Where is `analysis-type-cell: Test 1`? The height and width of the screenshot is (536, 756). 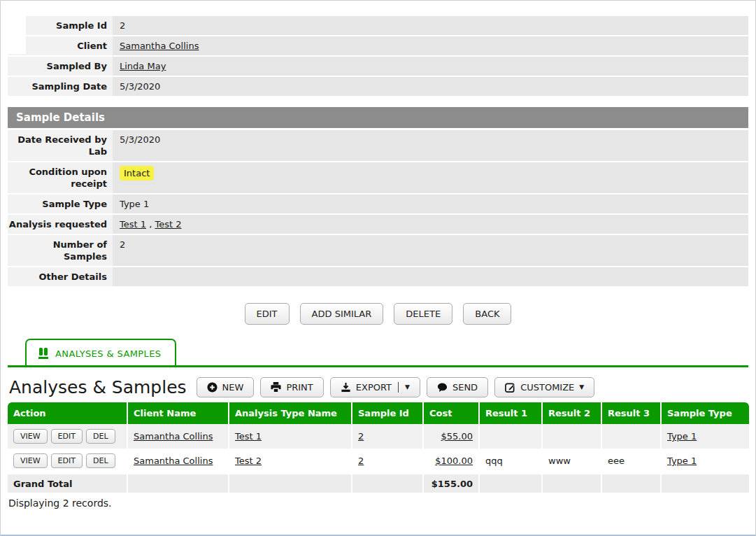
analysis-type-cell: Test 1 is located at coordinates (291, 437).